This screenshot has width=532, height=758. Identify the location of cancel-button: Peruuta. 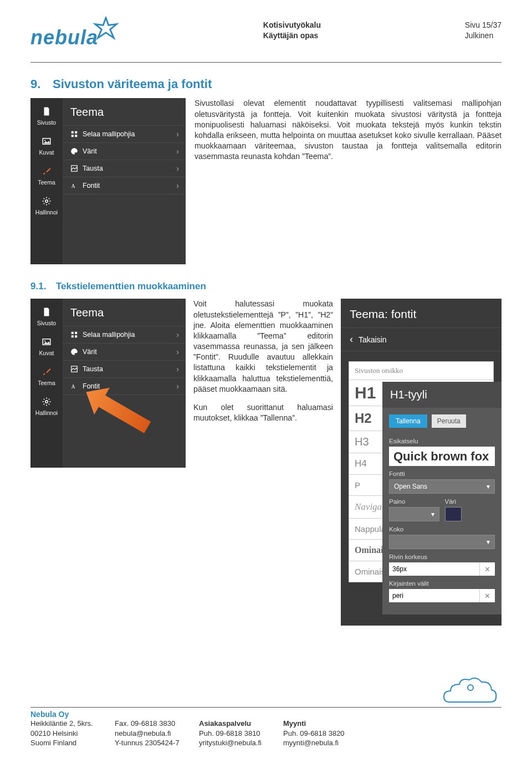
(449, 421).